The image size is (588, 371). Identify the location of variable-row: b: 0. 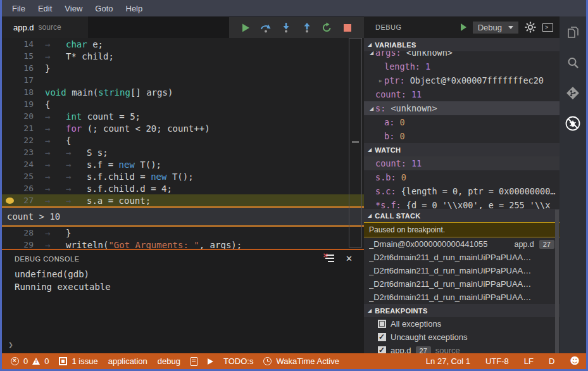
(462, 136).